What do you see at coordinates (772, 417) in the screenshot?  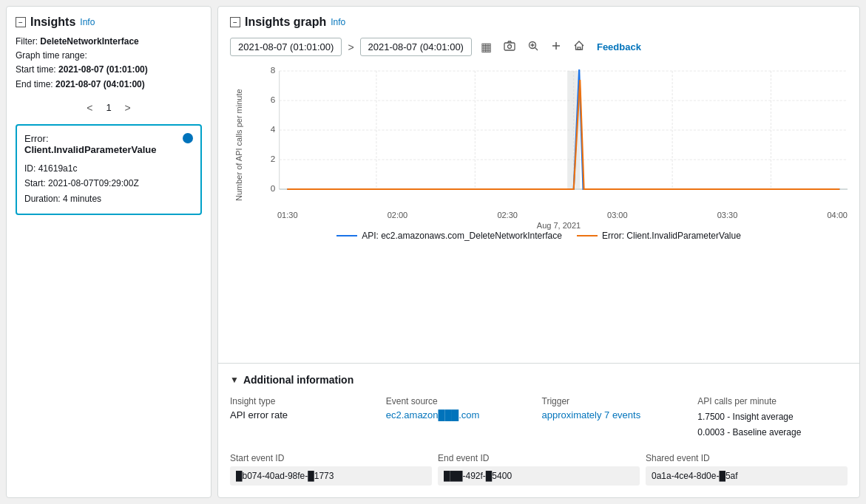 I see `api-calls-value1: 1.7500 - Insight average` at bounding box center [772, 417].